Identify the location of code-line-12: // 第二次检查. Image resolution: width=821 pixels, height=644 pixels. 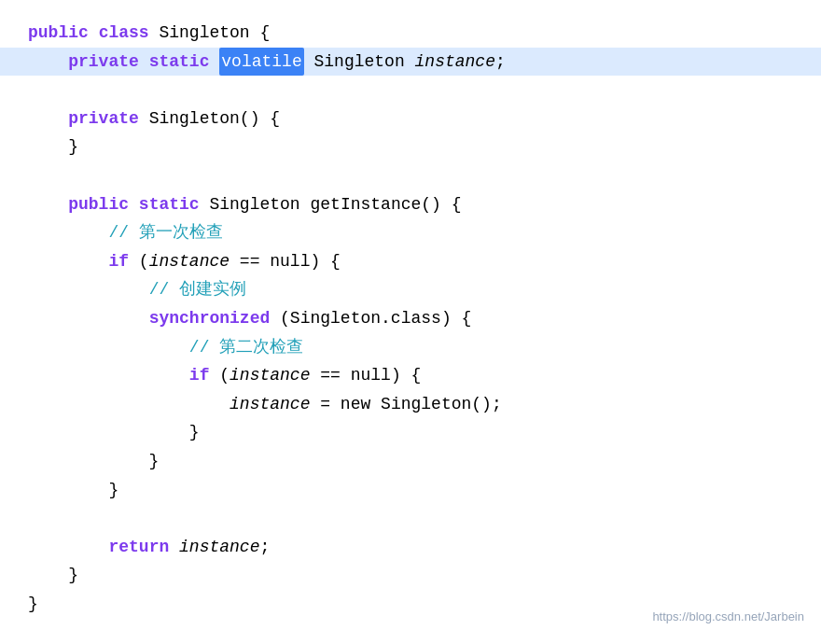
(410, 347).